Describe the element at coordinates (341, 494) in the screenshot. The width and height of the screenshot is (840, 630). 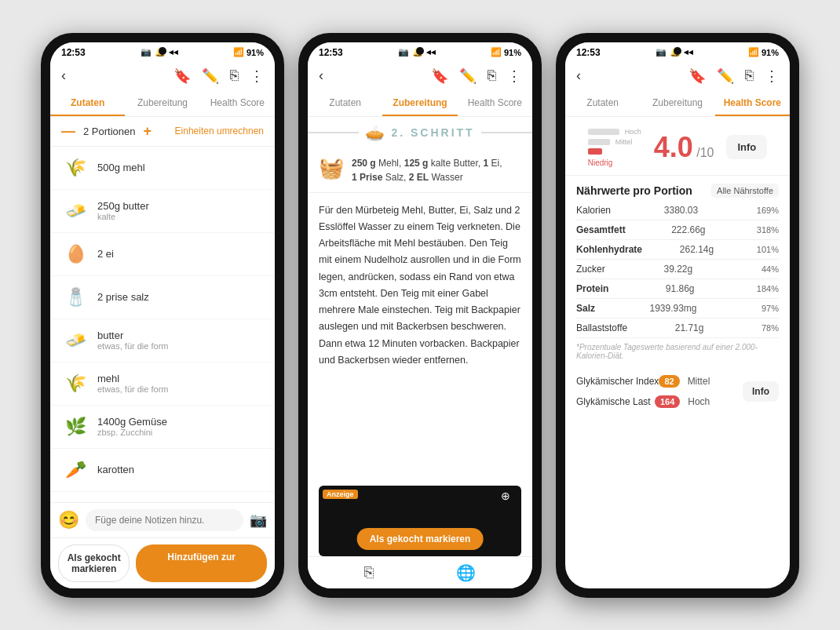
I see `ad-label: Anzeige` at that location.